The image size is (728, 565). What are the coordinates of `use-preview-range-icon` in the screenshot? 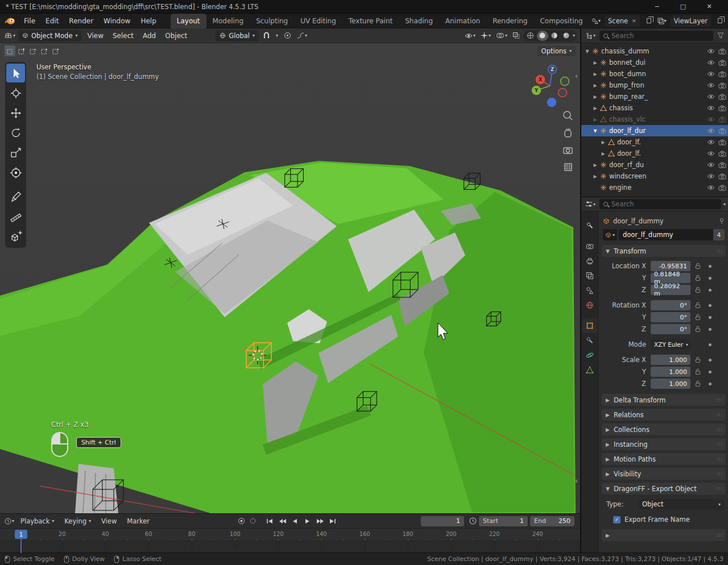 It's located at (473, 521).